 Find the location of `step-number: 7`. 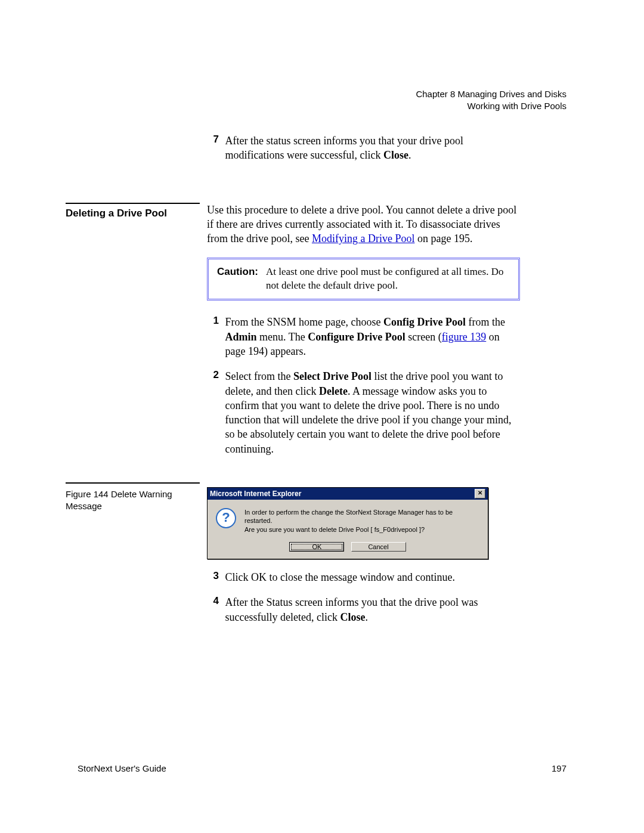

step-number: 7 is located at coordinates (213, 140).